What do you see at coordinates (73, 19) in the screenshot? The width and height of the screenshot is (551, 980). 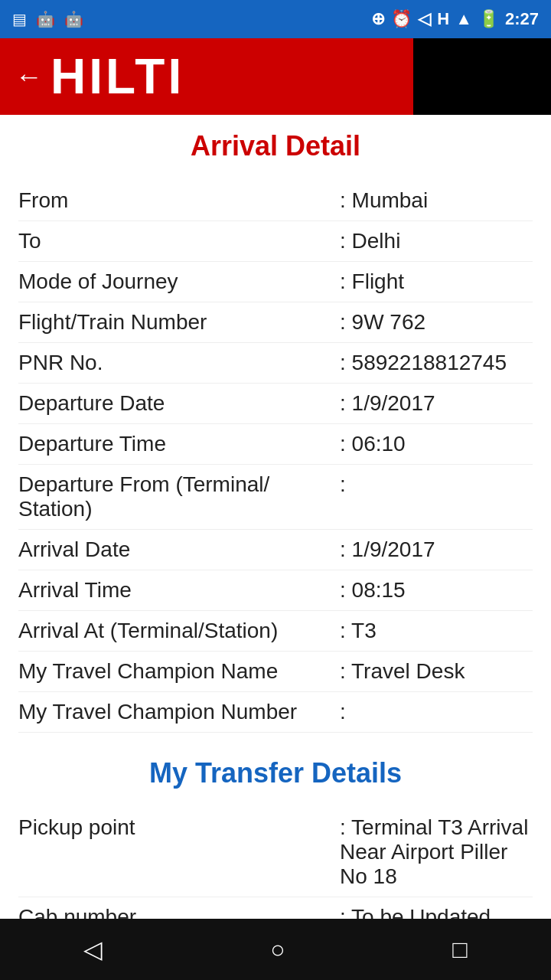 I see `android-icon2: 🤖` at bounding box center [73, 19].